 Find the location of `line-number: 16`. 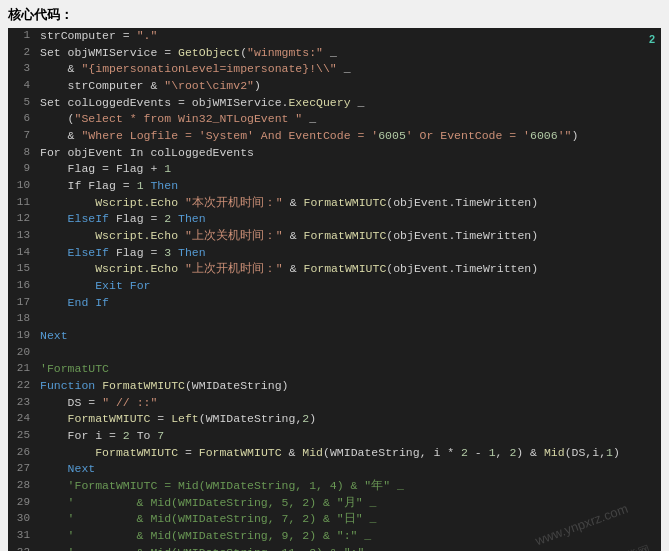

line-number: 16 is located at coordinates (22, 286).